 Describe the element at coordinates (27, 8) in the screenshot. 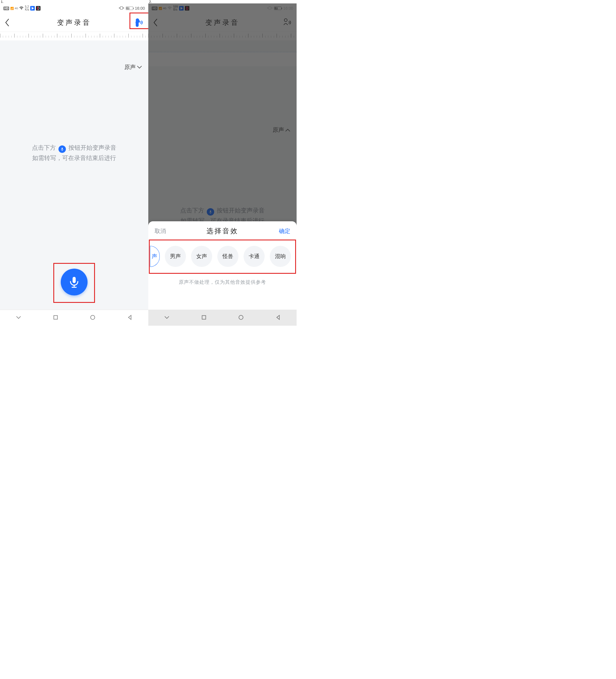

I see `net-speed: 5.2K/s` at that location.